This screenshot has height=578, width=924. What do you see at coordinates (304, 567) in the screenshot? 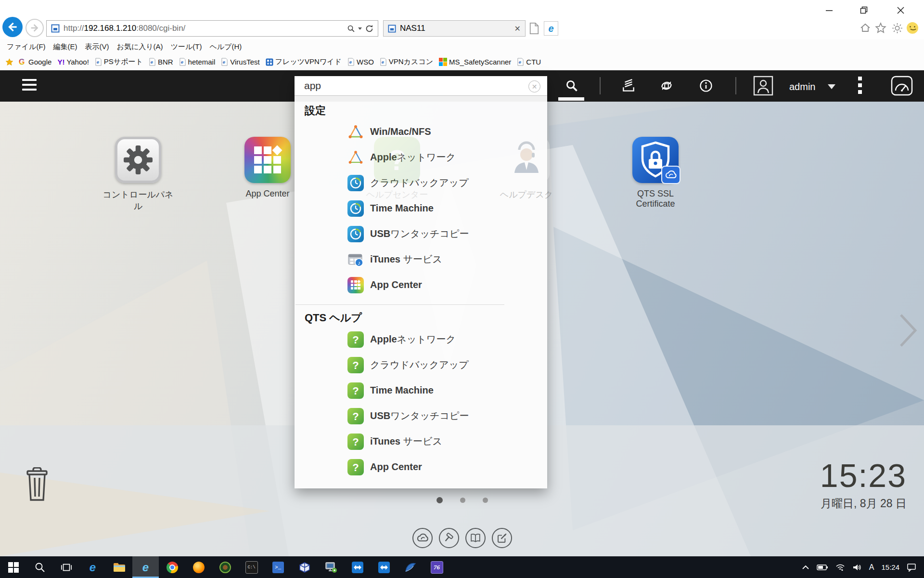
I see `taskbar-virtualbox` at bounding box center [304, 567].